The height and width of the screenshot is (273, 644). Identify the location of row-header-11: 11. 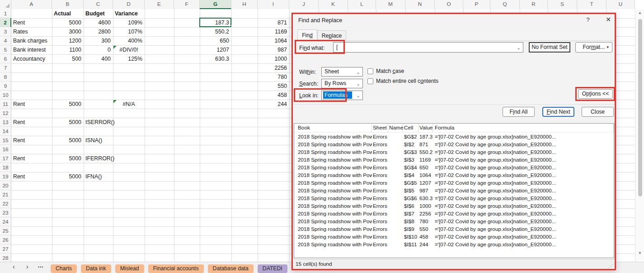
(5, 104).